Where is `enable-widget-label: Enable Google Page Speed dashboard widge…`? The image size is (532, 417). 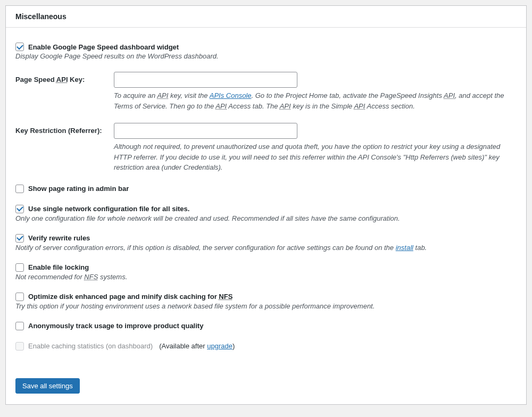
enable-widget-label: Enable Google Page Speed dashboard widge… is located at coordinates (103, 47).